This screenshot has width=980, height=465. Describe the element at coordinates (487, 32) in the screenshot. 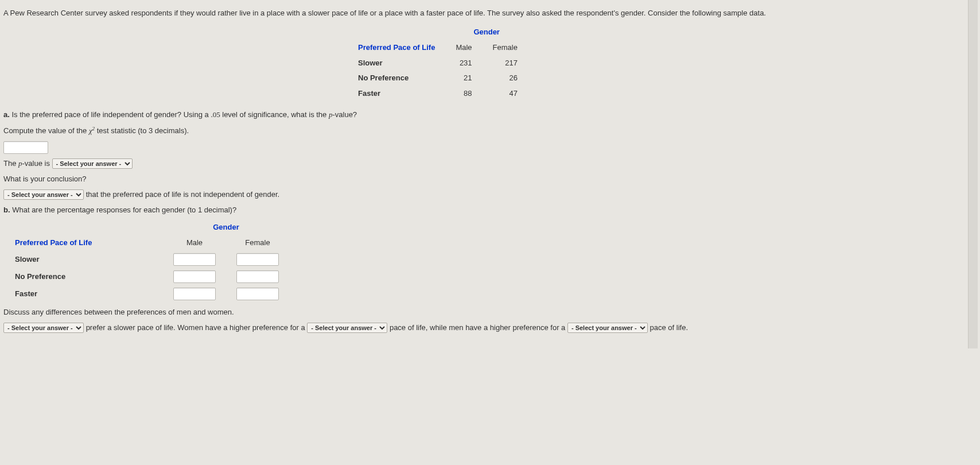

I see `gender-header: Gender` at that location.